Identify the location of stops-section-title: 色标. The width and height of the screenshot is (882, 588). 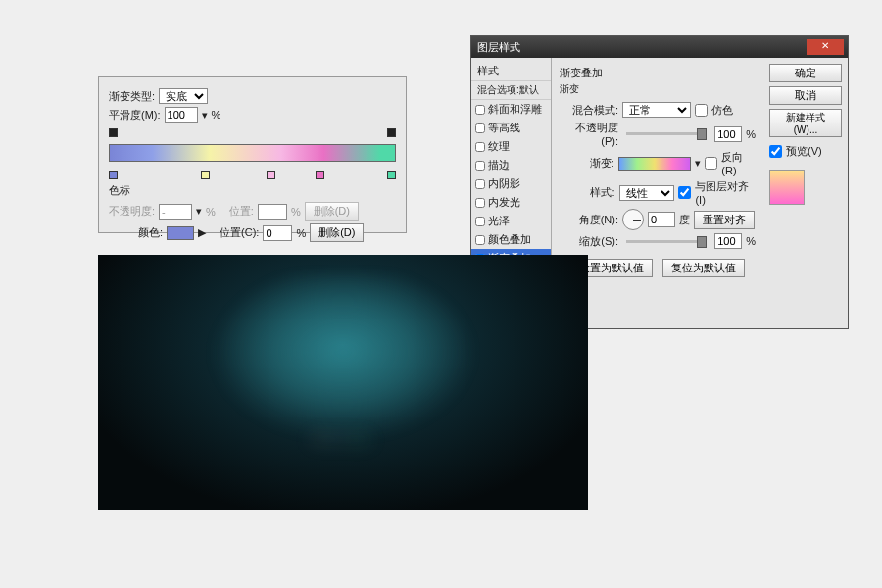
(253, 190).